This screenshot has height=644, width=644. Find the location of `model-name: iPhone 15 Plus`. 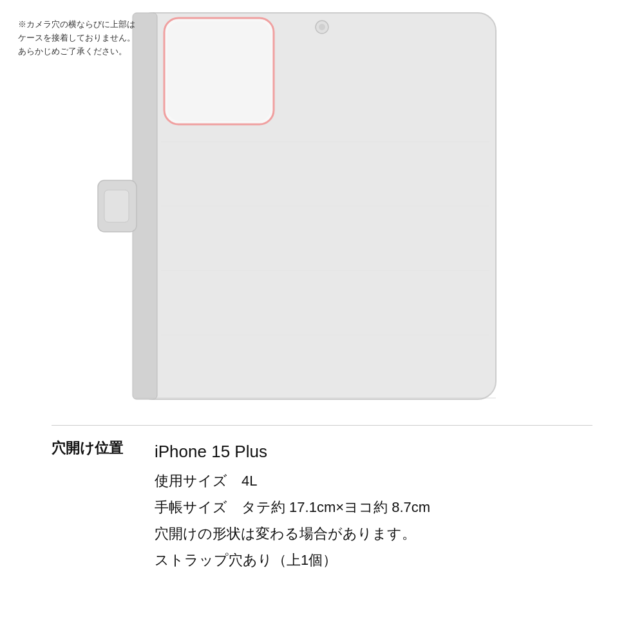

model-name: iPhone 15 Plus is located at coordinates (374, 452).